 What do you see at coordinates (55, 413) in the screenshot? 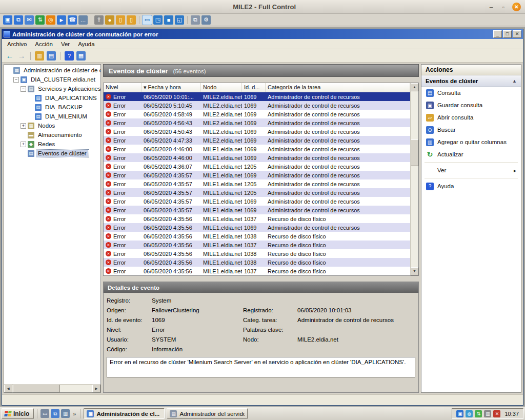
I see `remote-desktop-icon: ⧉` at bounding box center [55, 413].